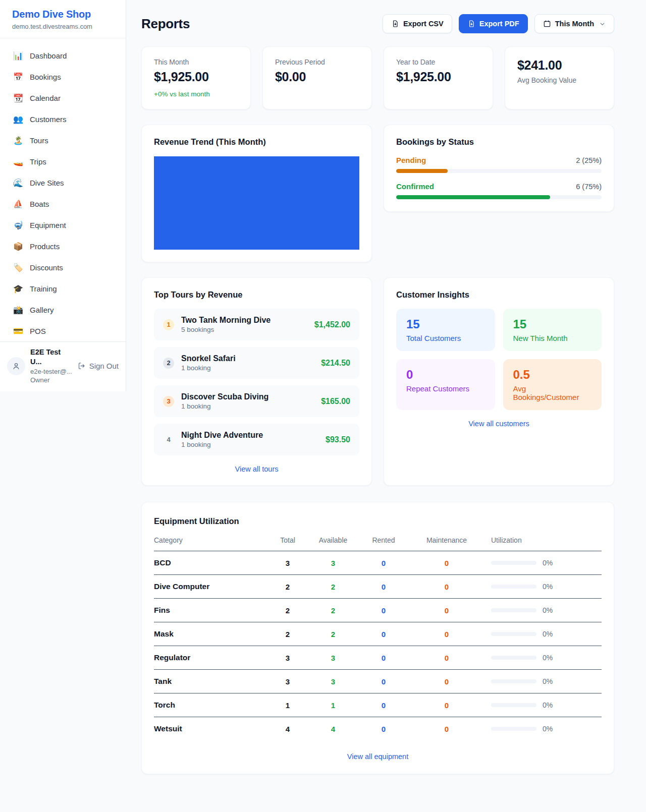 The width and height of the screenshot is (646, 812). What do you see at coordinates (209, 540) in the screenshot?
I see `column-header: Category` at bounding box center [209, 540].